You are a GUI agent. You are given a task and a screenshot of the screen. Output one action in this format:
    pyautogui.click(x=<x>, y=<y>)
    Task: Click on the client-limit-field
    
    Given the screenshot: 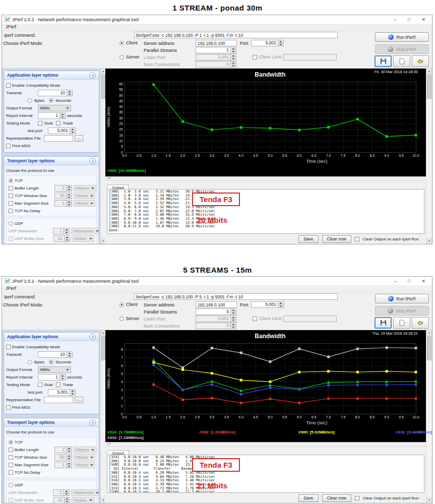 What is the action you would take?
    pyautogui.click(x=310, y=319)
    